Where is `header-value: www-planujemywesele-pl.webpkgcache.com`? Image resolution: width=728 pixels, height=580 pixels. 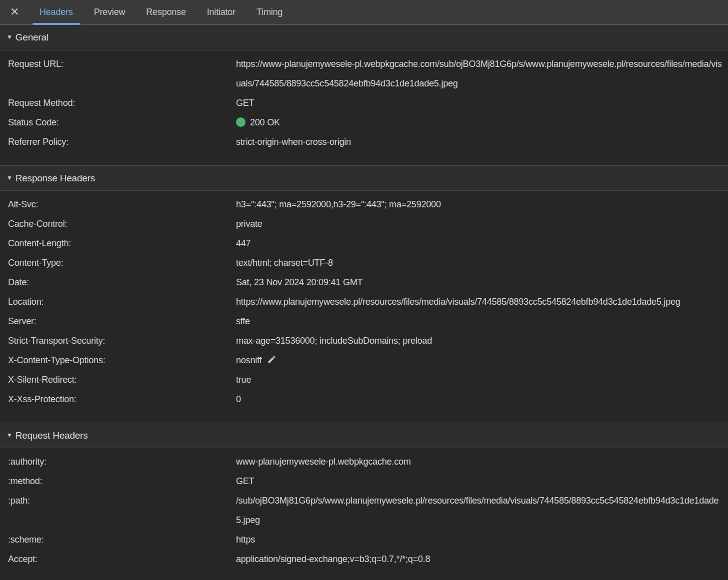
header-value: www-planujemywesele-pl.webpkgcache.com is located at coordinates (479, 462).